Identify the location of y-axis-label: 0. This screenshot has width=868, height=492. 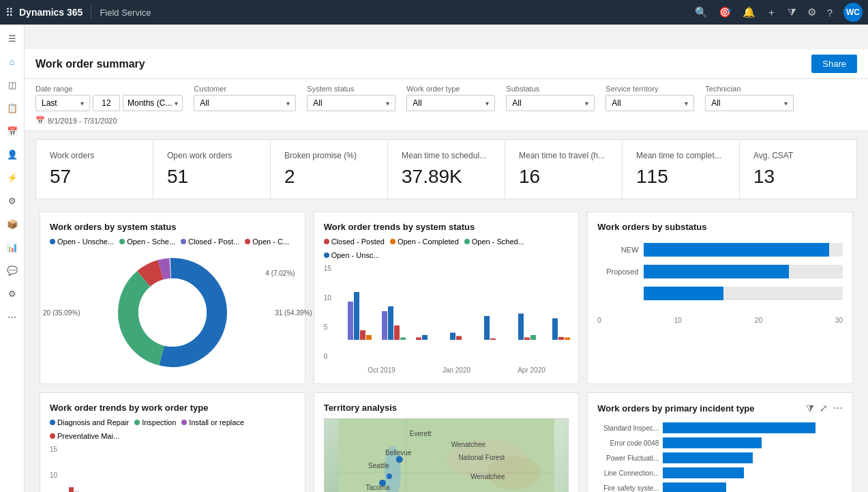
(327, 356).